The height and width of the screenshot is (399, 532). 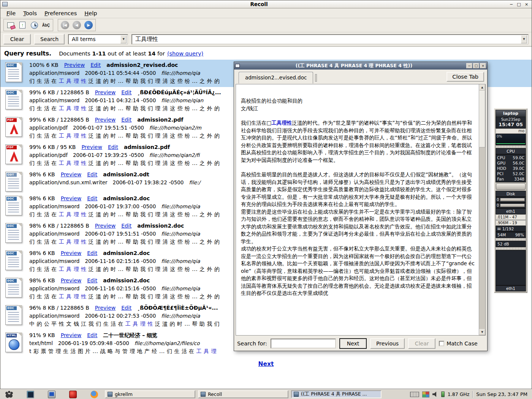 I want to click on terminal-icon, so click(x=30, y=394).